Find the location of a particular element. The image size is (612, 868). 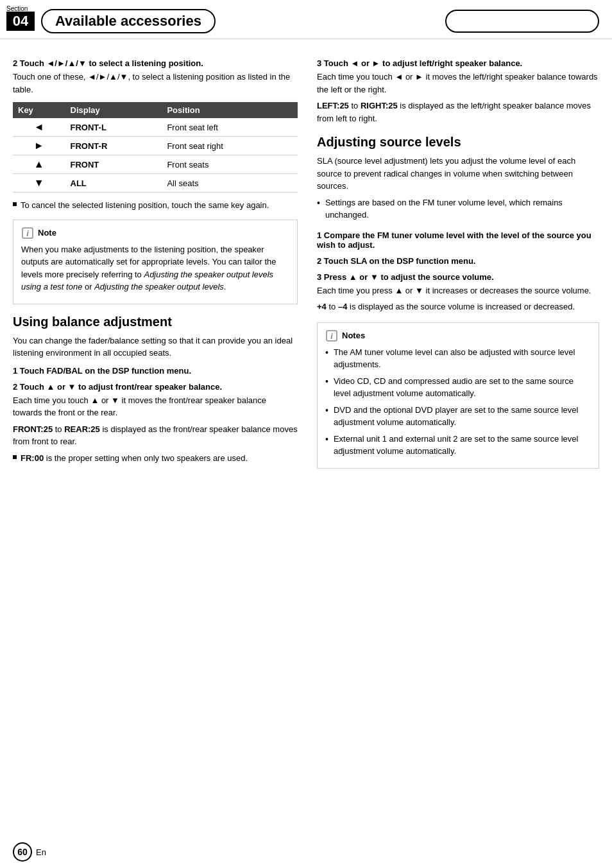

notes-box: i Notes The AM tuner volume level can al… is located at coordinates (458, 395).